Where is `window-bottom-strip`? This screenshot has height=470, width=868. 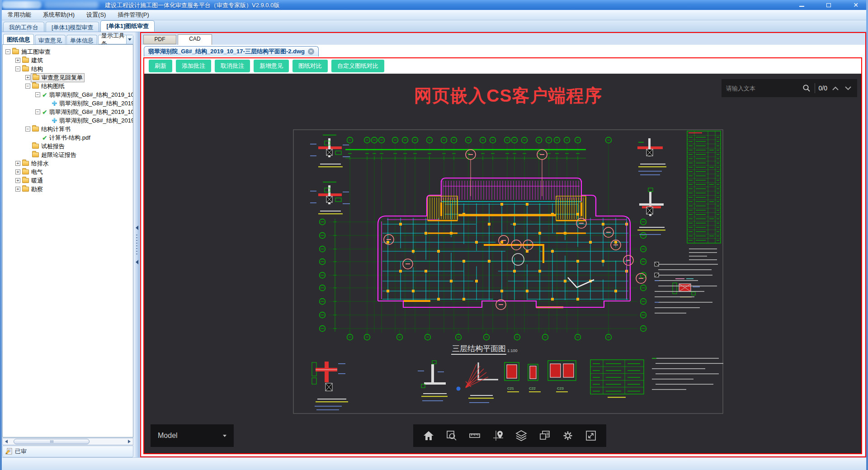 window-bottom-strip is located at coordinates (434, 464).